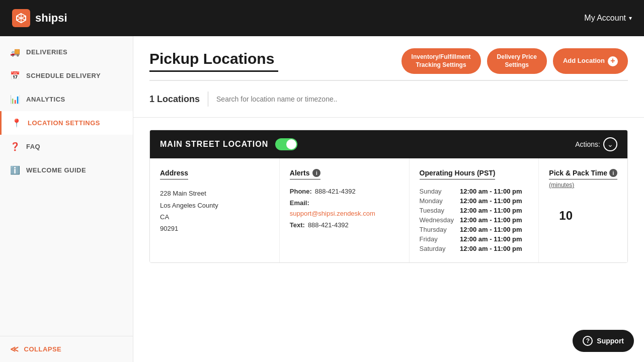 Image resolution: width=644 pixels, height=362 pixels. Describe the element at coordinates (15, 170) in the screenshot. I see `info-icon: ℹ️` at that location.